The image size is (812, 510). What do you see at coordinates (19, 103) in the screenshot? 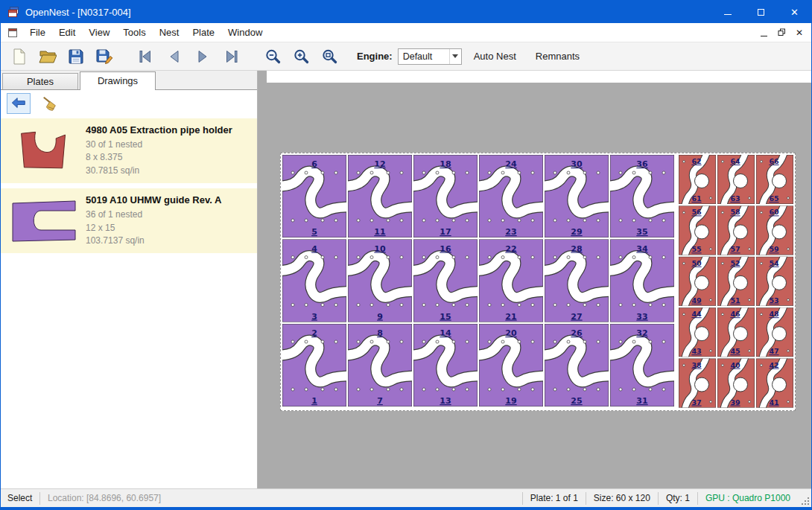
I see `send-to-nest-button` at bounding box center [19, 103].